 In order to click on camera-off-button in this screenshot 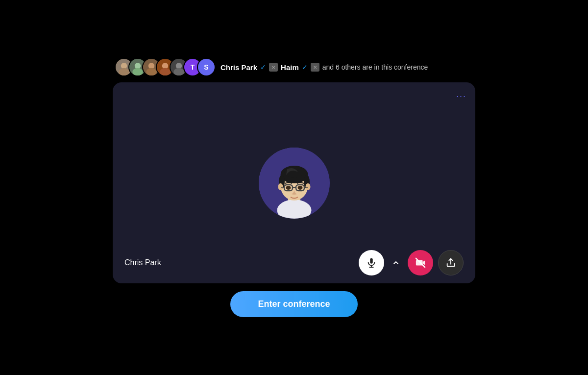, I will do `click(420, 263)`.